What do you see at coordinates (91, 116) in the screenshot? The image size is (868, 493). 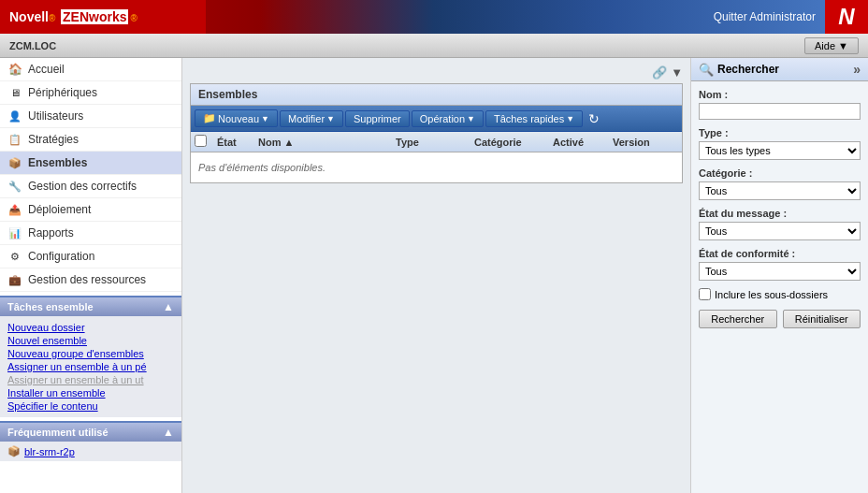 I see `sidebar-item-utilisateurs: 👤 Utilisateurs` at bounding box center [91, 116].